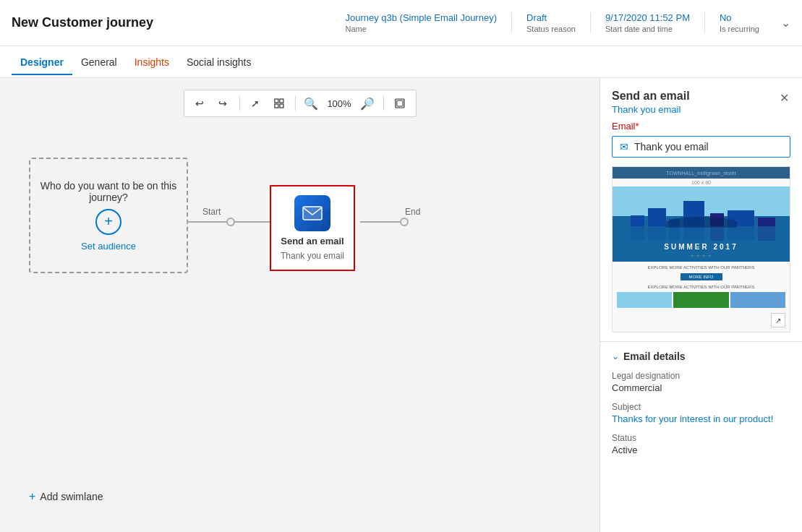 Image resolution: width=802 pixels, height=532 pixels. Describe the element at coordinates (651, 96) in the screenshot. I see `panel-title: Send an email` at that location.